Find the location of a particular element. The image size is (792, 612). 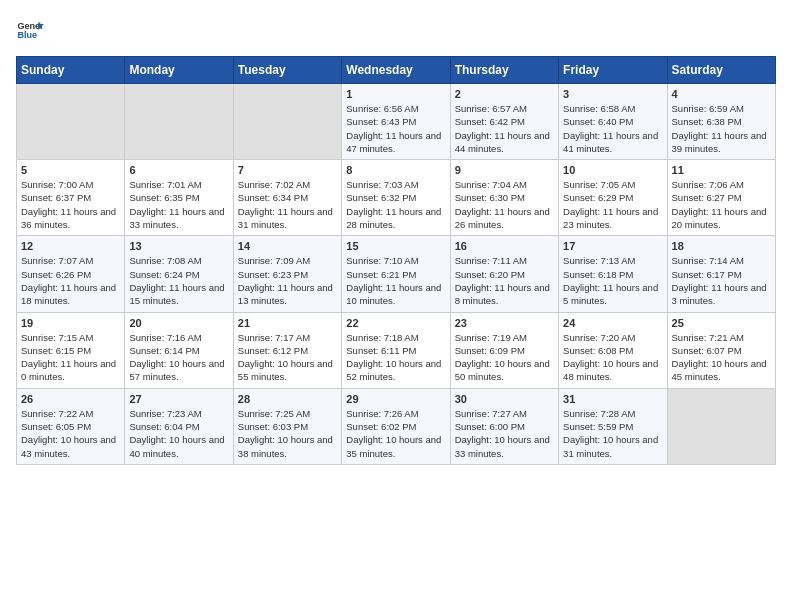

calendar-cell: 18Sunrise: 7:14 AMSunset: 6:17 PMDayligh… is located at coordinates (721, 274).